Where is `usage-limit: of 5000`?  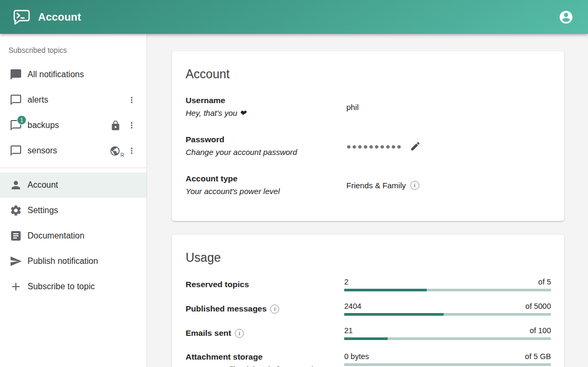
usage-limit: of 5000 is located at coordinates (538, 306).